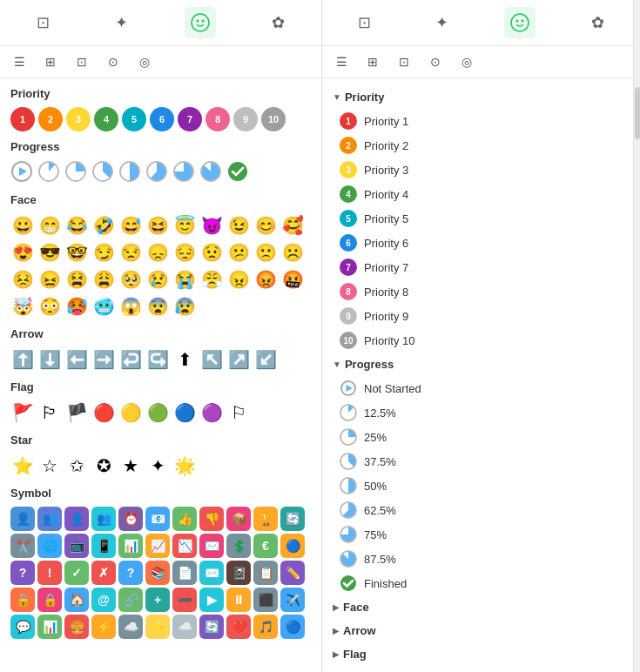 This screenshot has height=672, width=640. I want to click on flag-emoji-4: 🟡, so click(131, 413).